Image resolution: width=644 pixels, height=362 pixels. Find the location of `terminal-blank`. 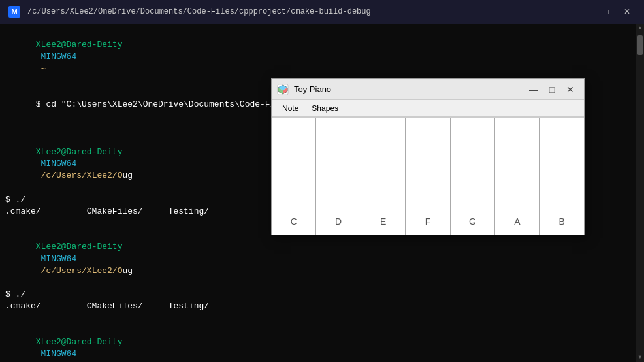

terminal-blank is located at coordinates (322, 319).